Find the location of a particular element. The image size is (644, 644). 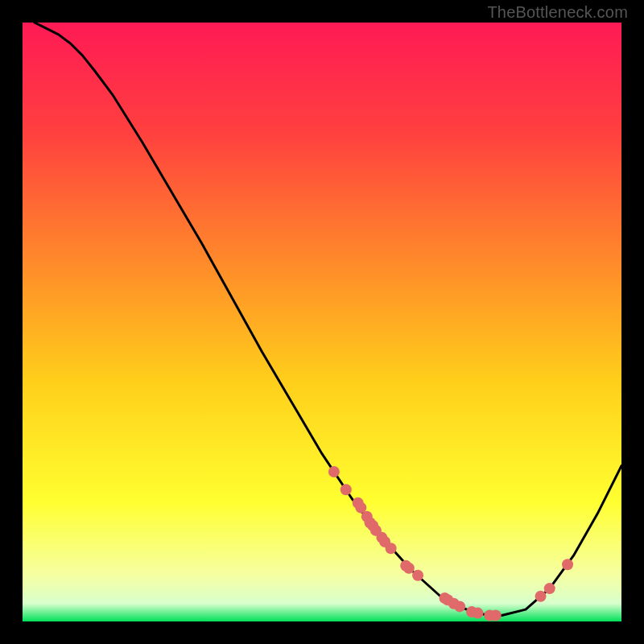

watermark-text: TheBottleneck.com is located at coordinates (557, 13).